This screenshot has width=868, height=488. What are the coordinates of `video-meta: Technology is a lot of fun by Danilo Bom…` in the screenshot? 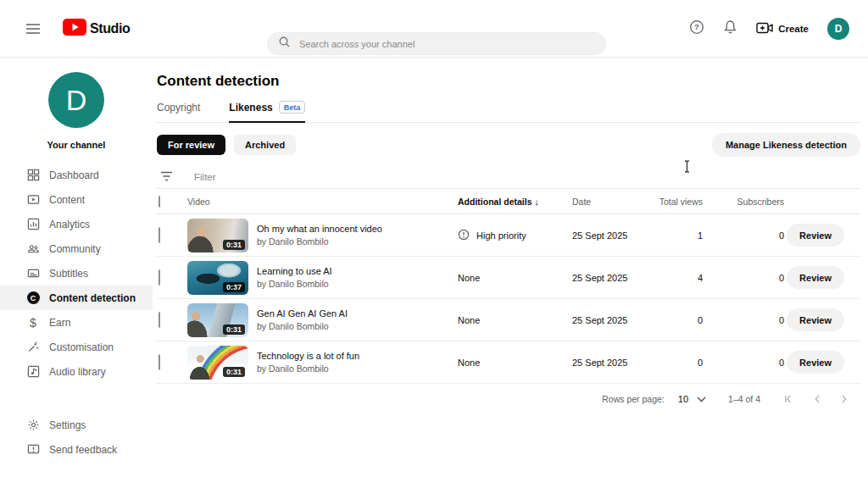 It's located at (309, 363).